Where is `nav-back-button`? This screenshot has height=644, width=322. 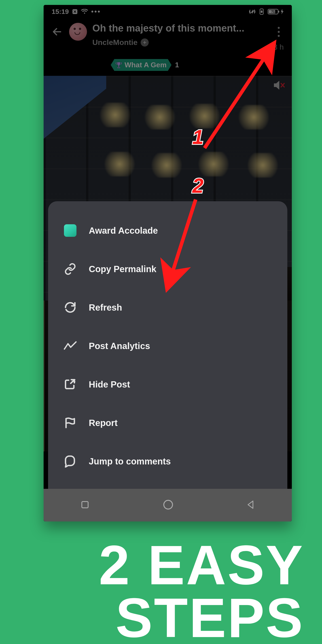 nav-back-button is located at coordinates (251, 505).